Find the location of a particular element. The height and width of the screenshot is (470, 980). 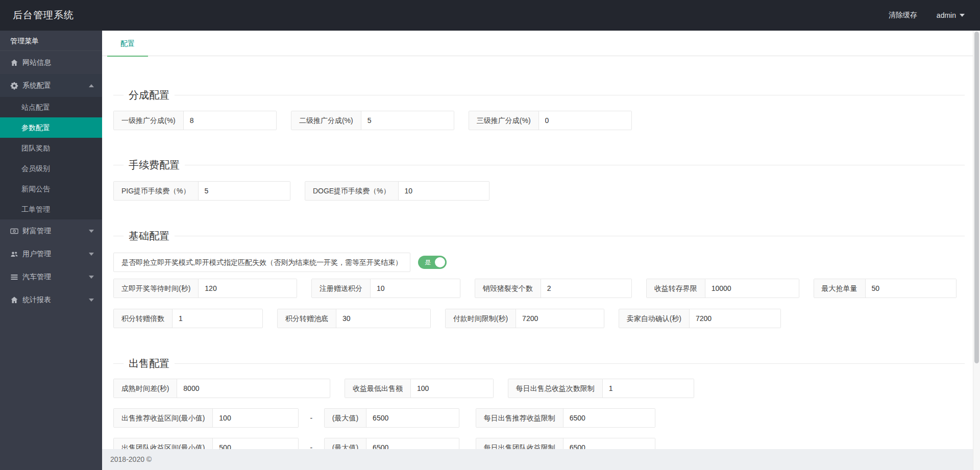

users-icon is located at coordinates (16, 254).